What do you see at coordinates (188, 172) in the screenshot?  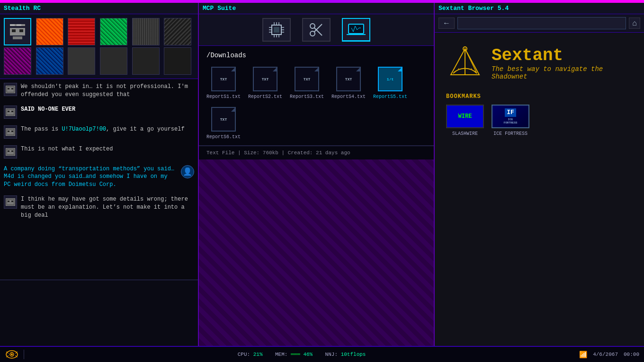 I see `user-icon: 👤` at bounding box center [188, 172].